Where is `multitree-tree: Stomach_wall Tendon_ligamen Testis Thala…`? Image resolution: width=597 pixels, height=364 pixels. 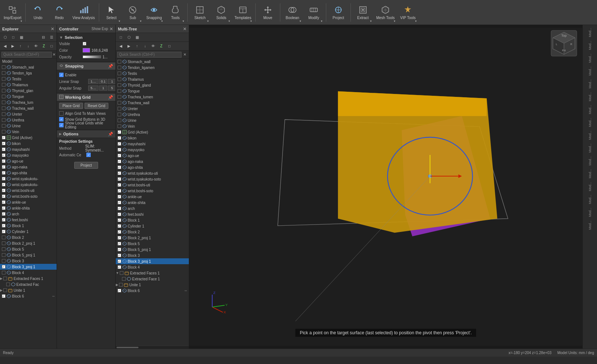
multitree-tree: Stomach_wall Tendon_ligamen Testis Thala… is located at coordinates (152, 202).